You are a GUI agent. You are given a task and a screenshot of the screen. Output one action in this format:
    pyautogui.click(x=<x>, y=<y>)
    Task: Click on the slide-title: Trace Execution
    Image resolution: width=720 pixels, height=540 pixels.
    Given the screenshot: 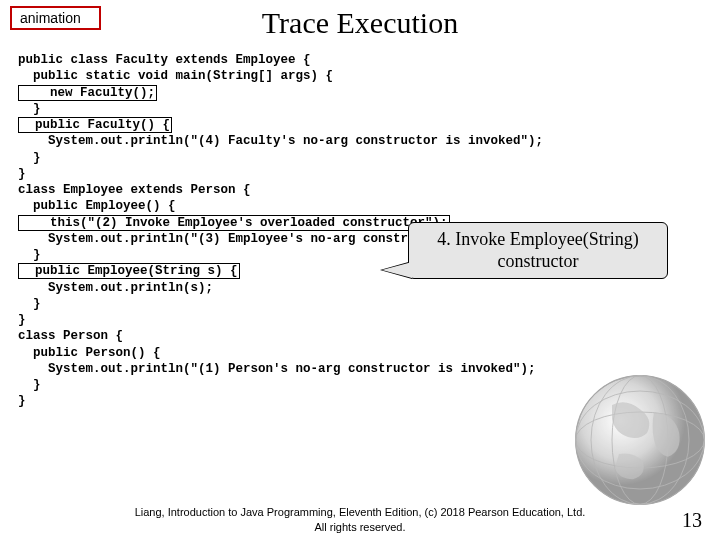 What is the action you would take?
    pyautogui.click(x=360, y=23)
    